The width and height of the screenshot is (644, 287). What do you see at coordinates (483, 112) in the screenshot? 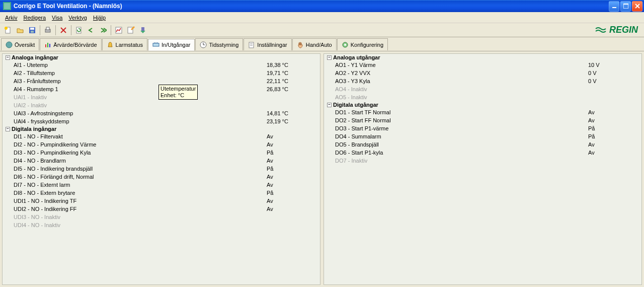
I see `data-row: DO1 - Start TF NormalAv` at bounding box center [483, 112].